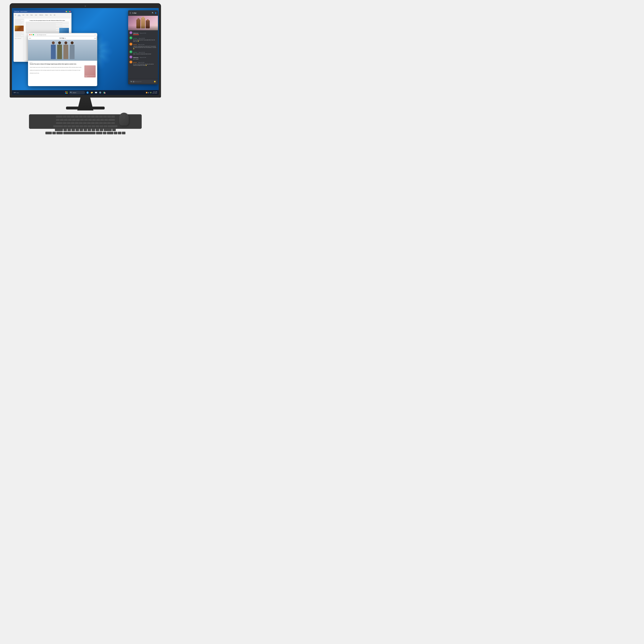 Image resolution: width=644 pixels, height=644 pixels. I want to click on key-space, so click(79, 133).